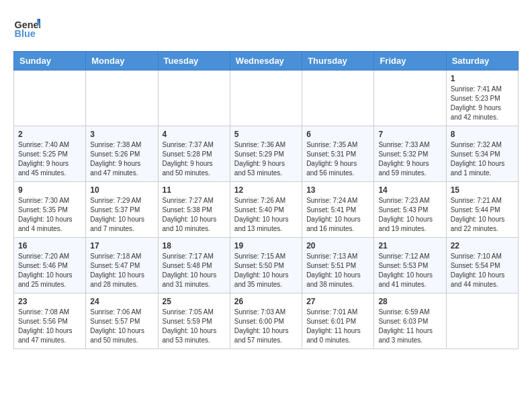  What do you see at coordinates (26, 34) in the screenshot?
I see `svg-text: Blue` at bounding box center [26, 34].